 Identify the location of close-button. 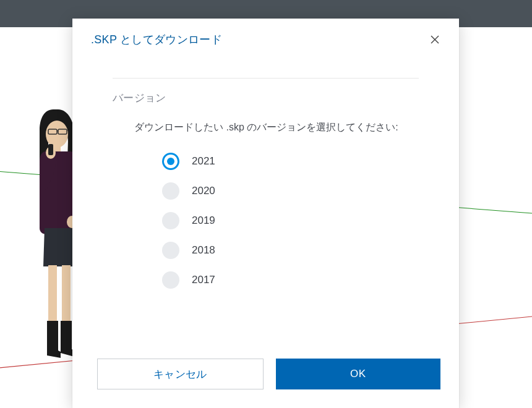
(435, 40).